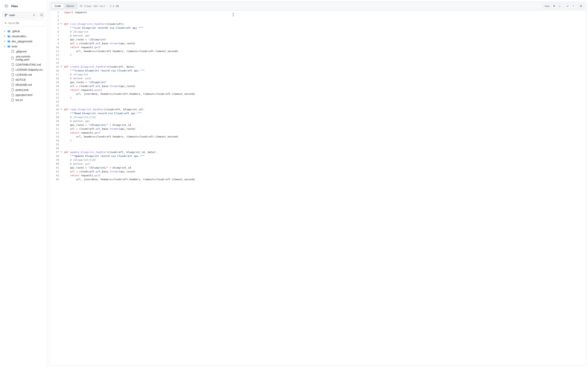  I want to click on line-number: 2, so click(55, 16).